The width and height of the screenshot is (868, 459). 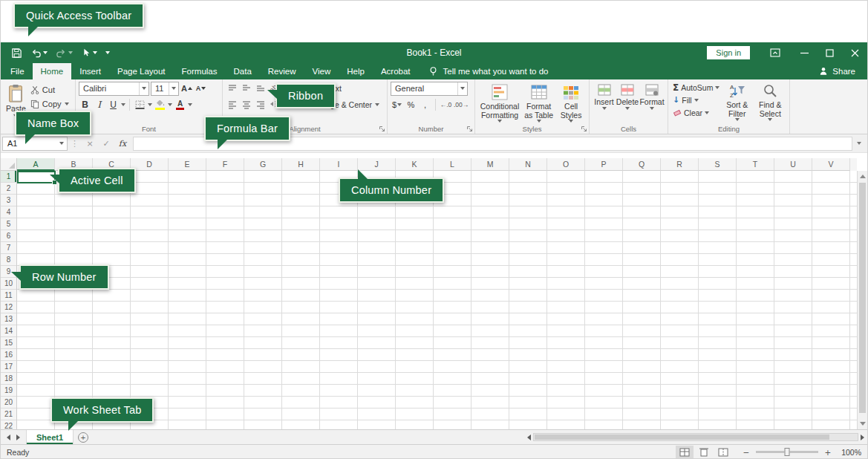 I want to click on row-header-8: 8, so click(x=9, y=260).